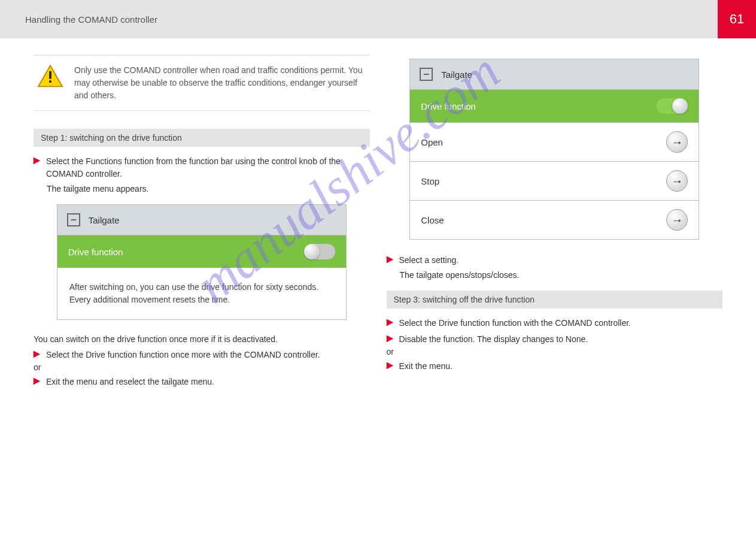 This screenshot has width=756, height=535. What do you see at coordinates (183, 355) in the screenshot?
I see `bullet-text: Select the Drive function function once …` at bounding box center [183, 355].